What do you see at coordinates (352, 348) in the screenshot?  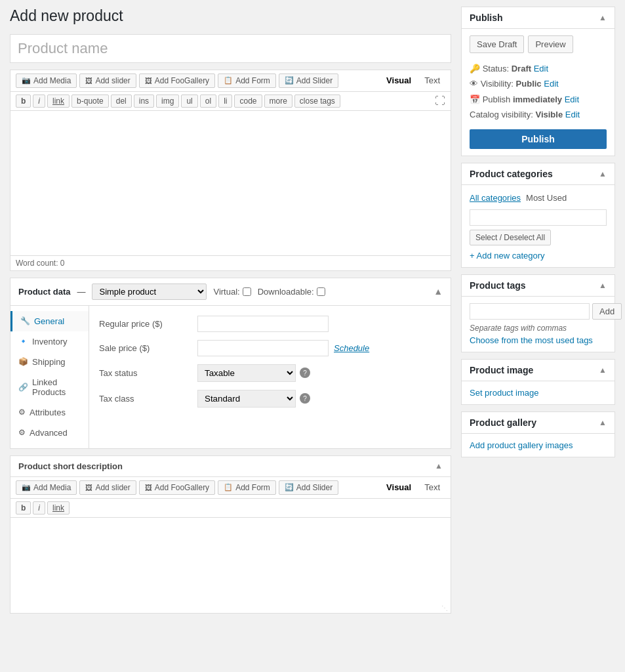 I see `schedule-link: Schedule` at bounding box center [352, 348].